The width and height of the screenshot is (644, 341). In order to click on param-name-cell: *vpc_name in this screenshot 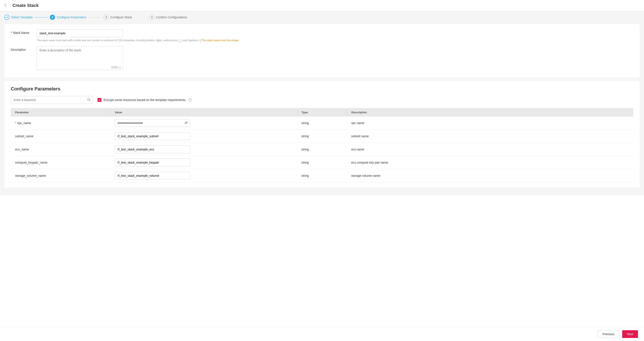, I will do `click(60, 123)`.